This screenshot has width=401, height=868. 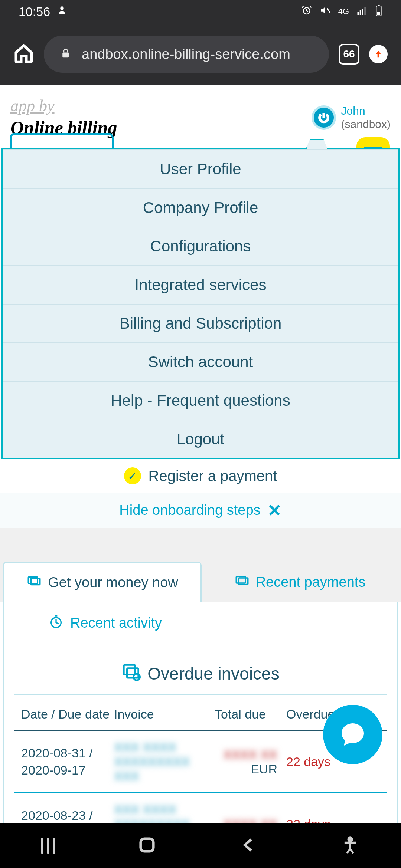 I want to click on app-indicator-icon, so click(x=62, y=12).